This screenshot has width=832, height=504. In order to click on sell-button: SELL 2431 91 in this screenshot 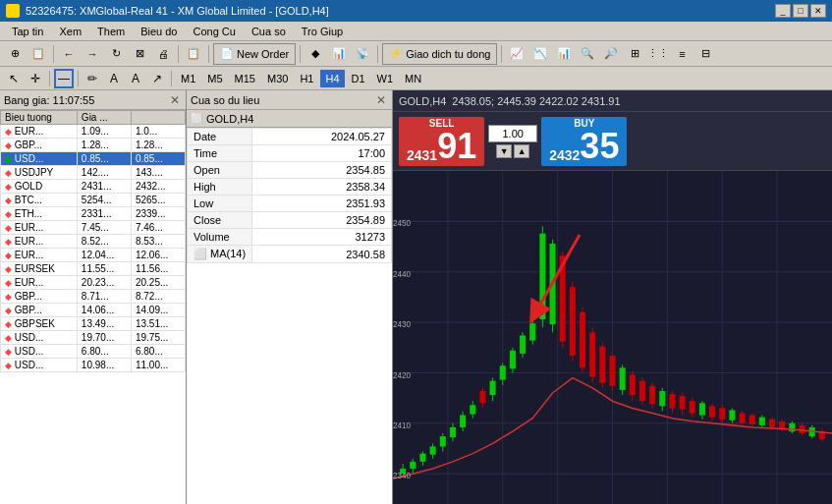, I will do `click(442, 141)`.